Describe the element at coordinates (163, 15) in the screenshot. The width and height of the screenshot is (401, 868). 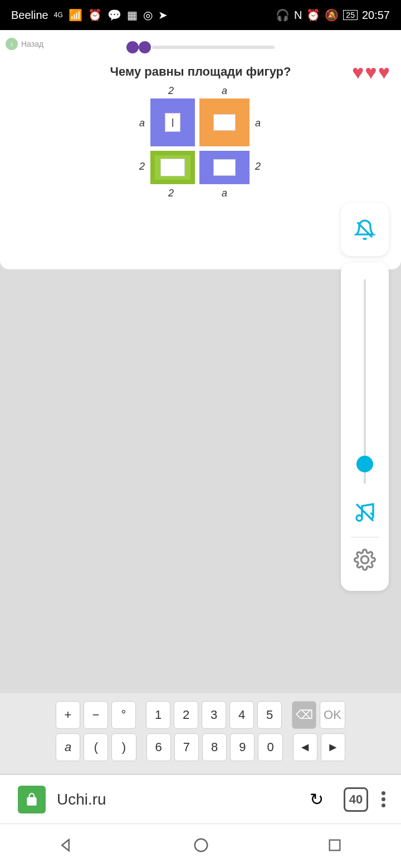
I see `telegram-icon: ➤` at that location.